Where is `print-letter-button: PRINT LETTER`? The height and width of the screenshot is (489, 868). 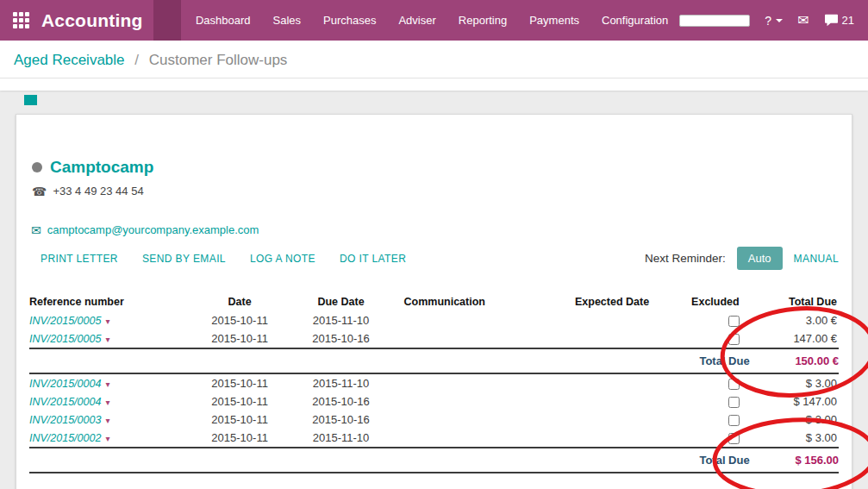 print-letter-button: PRINT LETTER is located at coordinates (79, 259).